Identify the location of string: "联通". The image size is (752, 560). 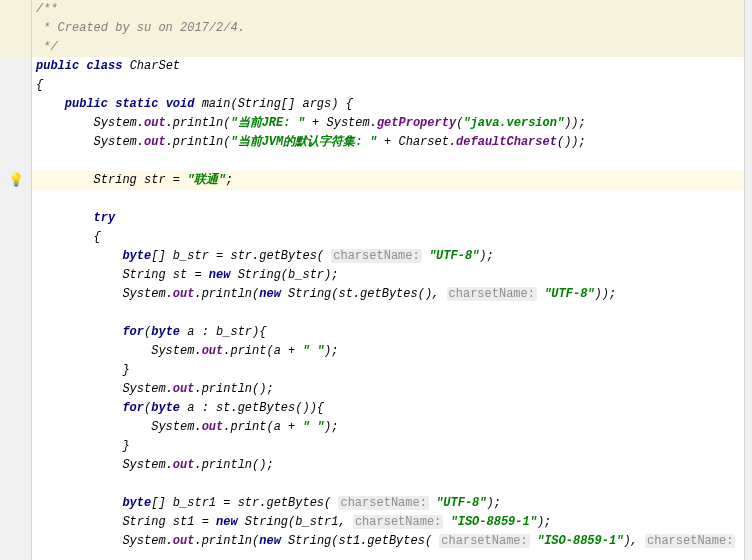
(206, 180).